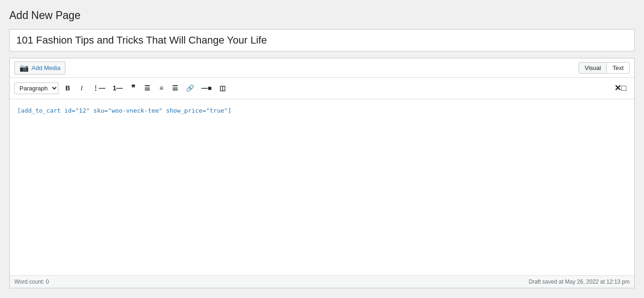 The width and height of the screenshot is (644, 298). What do you see at coordinates (620, 88) in the screenshot?
I see `fullscreen-button: ✕□` at bounding box center [620, 88].